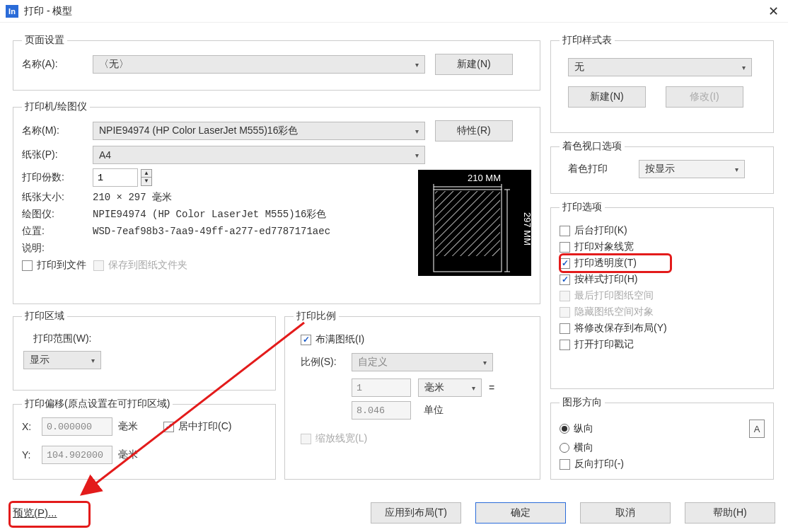 Image resolution: width=788 pixels, height=532 pixels. Describe the element at coordinates (144, 350) in the screenshot. I see `print-area-group: 打印区域 打印范围(W): 显示▾` at that location.